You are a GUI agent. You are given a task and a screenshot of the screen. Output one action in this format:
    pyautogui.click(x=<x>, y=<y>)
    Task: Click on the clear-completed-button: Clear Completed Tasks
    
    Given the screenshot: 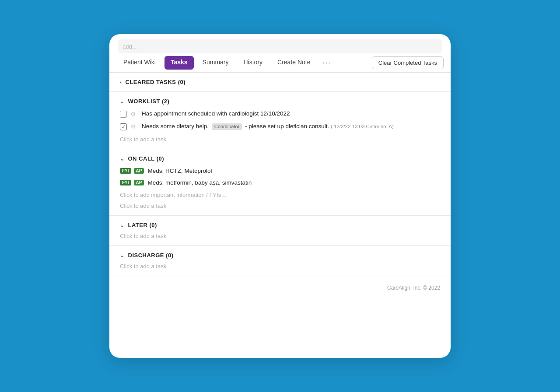 What is the action you would take?
    pyautogui.click(x=408, y=63)
    